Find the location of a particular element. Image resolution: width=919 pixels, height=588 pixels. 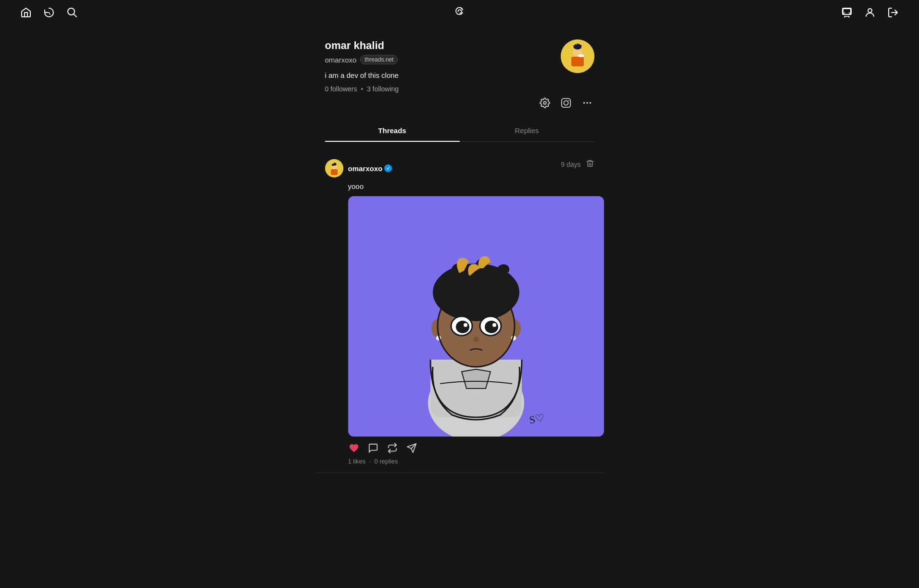

followers-count: 0 is located at coordinates (327, 89).